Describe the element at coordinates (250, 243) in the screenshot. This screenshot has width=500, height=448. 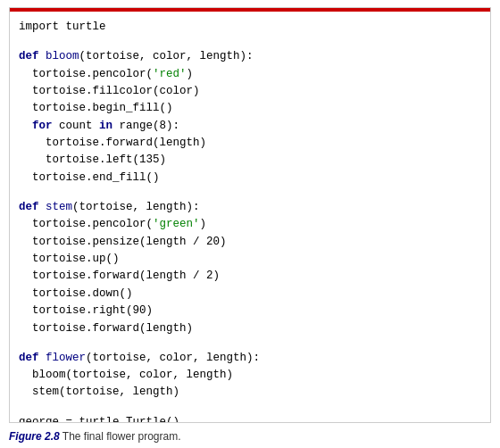
I see `code-line: tortoise.pensize(length / 20)` at that location.